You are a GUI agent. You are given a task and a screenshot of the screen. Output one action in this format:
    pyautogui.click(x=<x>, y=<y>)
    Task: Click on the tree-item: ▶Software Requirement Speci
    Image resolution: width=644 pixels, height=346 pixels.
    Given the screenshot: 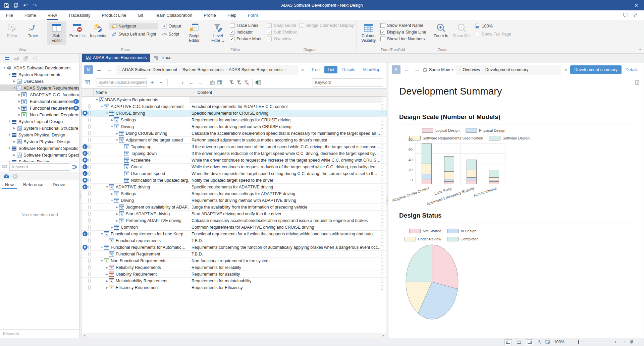 What is the action you would take?
    pyautogui.click(x=40, y=155)
    